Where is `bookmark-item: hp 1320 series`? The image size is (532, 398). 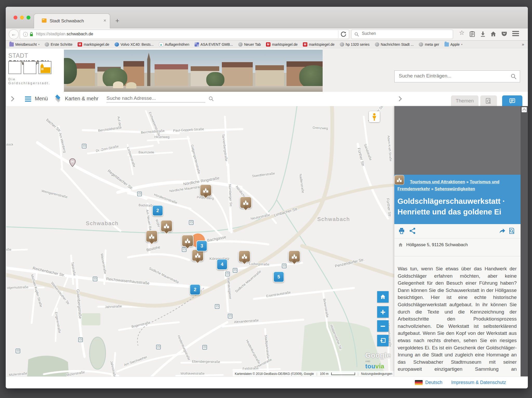
bookmark-item: hp 1320 series is located at coordinates (355, 44).